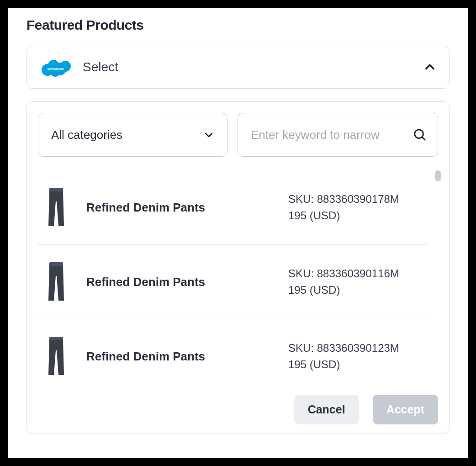 This screenshot has height=466, width=476. Describe the element at coordinates (233, 207) in the screenshot. I see `product-row: Refined Denim Pants SKU: 883360390178M 1…` at that location.